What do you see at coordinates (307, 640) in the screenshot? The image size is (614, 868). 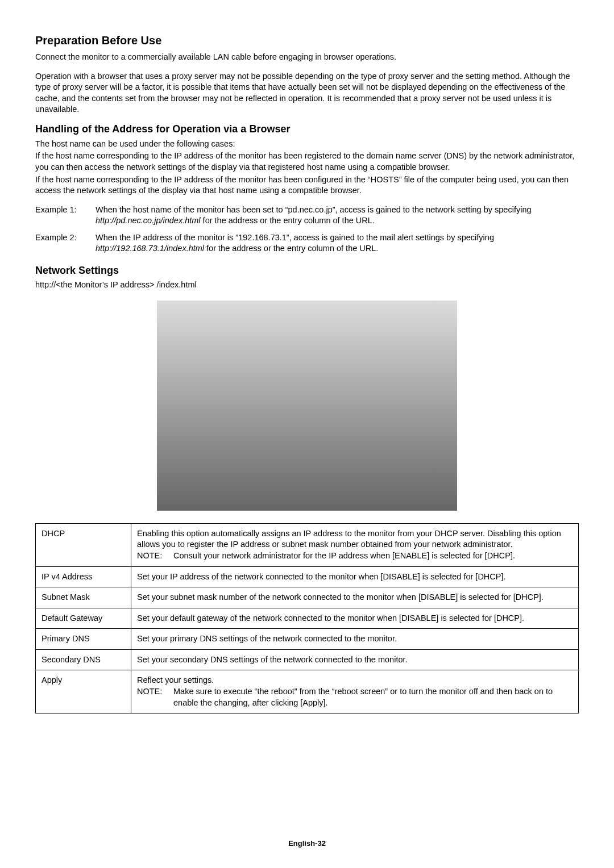 I see `table-row: Primary DNSSet your primary DNS settings…` at bounding box center [307, 640].